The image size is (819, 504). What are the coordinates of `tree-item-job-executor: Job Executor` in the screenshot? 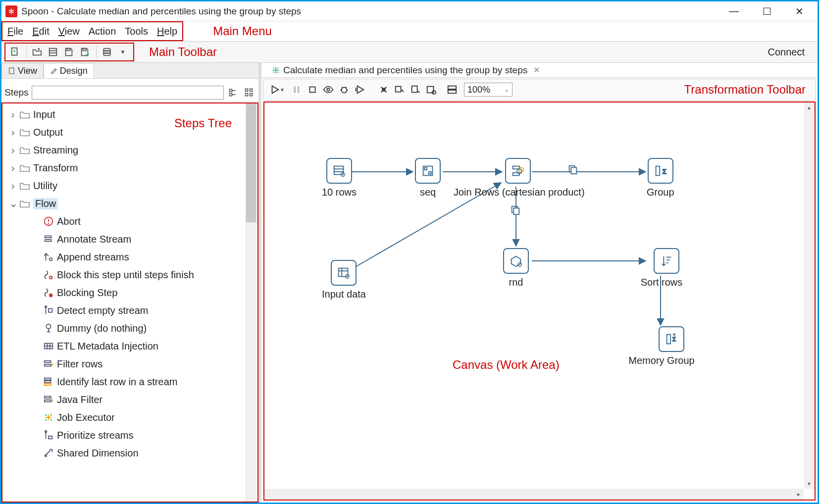 It's located at (132, 417).